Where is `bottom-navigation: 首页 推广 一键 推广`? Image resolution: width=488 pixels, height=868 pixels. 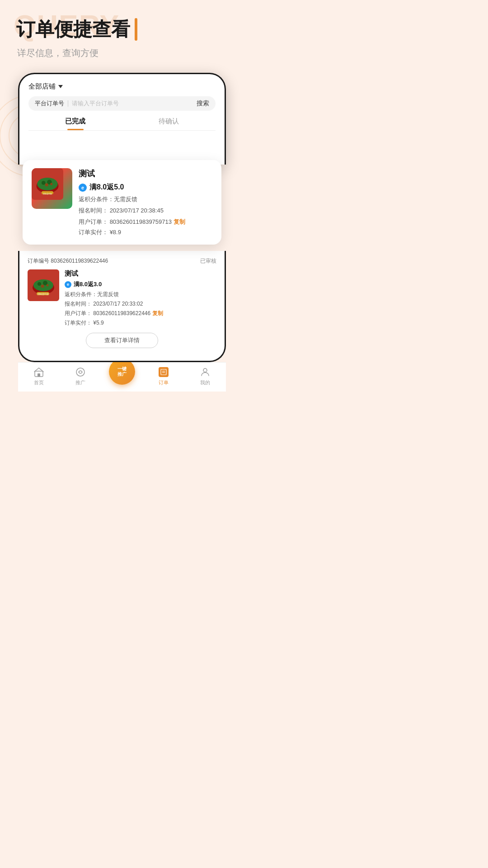 bottom-navigation: 首页 推广 一键 推广 is located at coordinates (122, 377).